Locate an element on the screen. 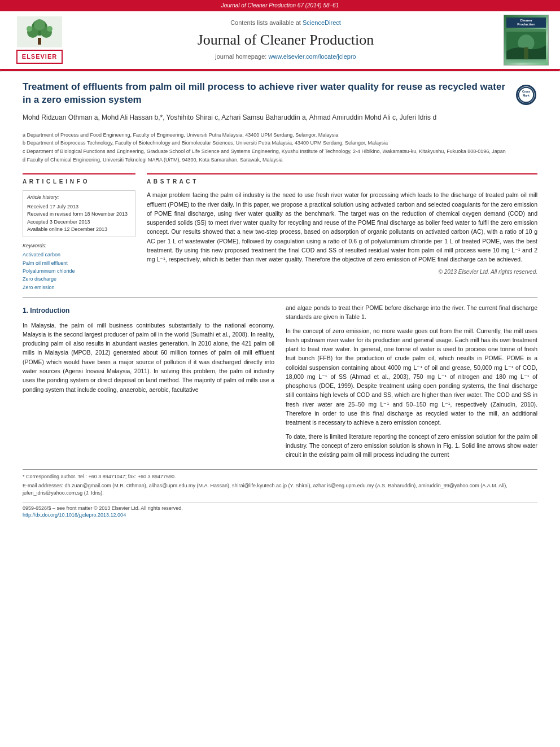  body-col1-p1: In Malaysia, the palm oil mill business … is located at coordinates (148, 357).